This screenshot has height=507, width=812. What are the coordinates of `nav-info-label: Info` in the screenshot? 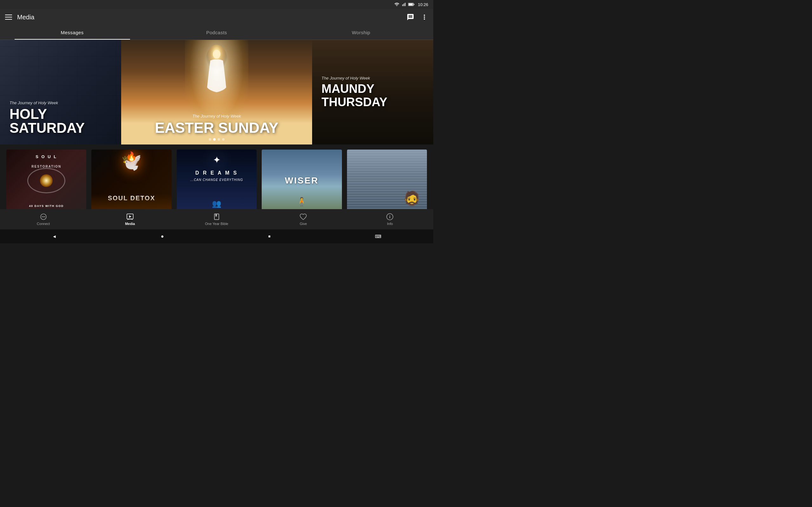 It's located at (390, 224).